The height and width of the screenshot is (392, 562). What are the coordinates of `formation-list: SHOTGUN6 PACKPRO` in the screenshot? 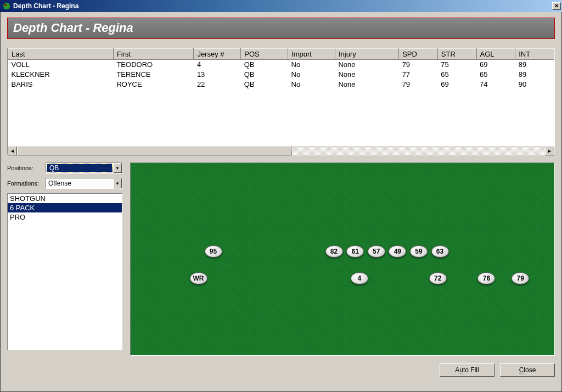 It's located at (65, 272).